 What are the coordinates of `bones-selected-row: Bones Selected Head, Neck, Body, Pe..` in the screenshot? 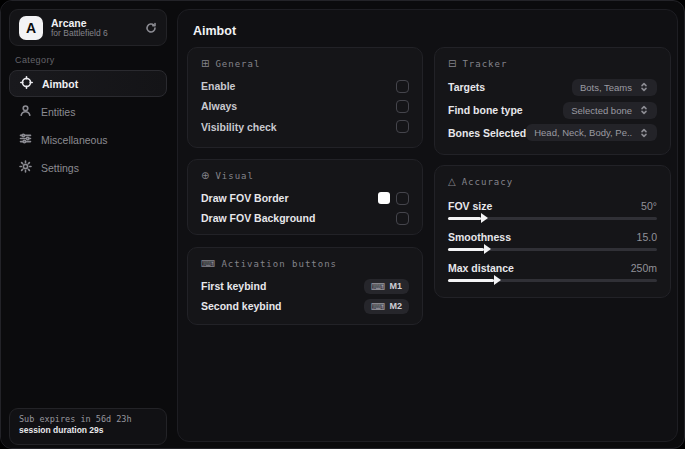 It's located at (552, 132).